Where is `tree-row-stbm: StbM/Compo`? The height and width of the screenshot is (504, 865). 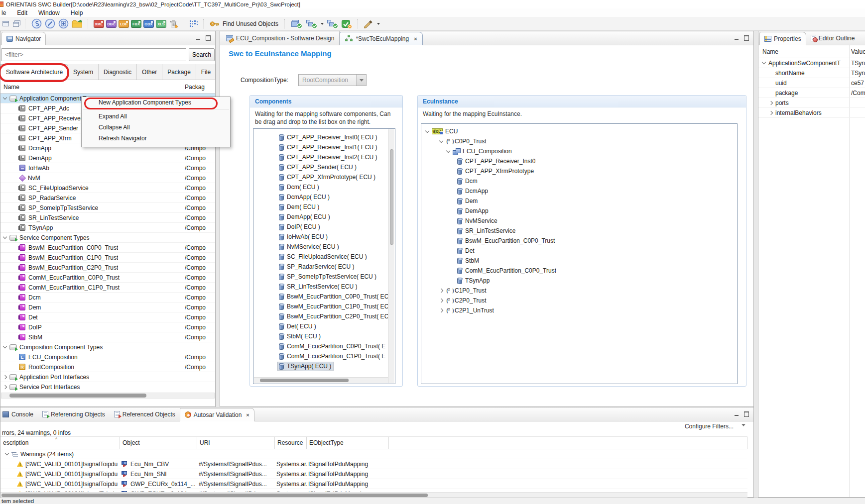 tree-row-stbm: StbM/Compo is located at coordinates (108, 337).